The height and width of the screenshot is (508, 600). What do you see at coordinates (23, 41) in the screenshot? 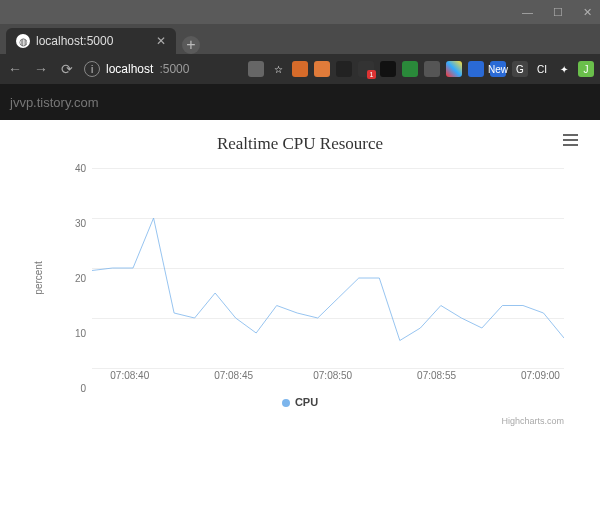
I see `globe-icon: ◍` at bounding box center [23, 41].